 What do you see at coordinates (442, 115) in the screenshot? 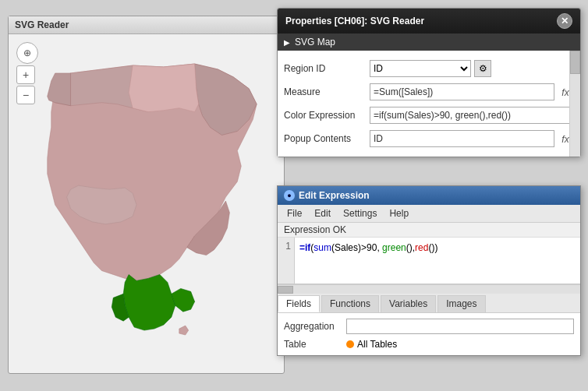
I see `color-expr-text: =if(sum(Sales)>90, green(),red())` at bounding box center [442, 115].